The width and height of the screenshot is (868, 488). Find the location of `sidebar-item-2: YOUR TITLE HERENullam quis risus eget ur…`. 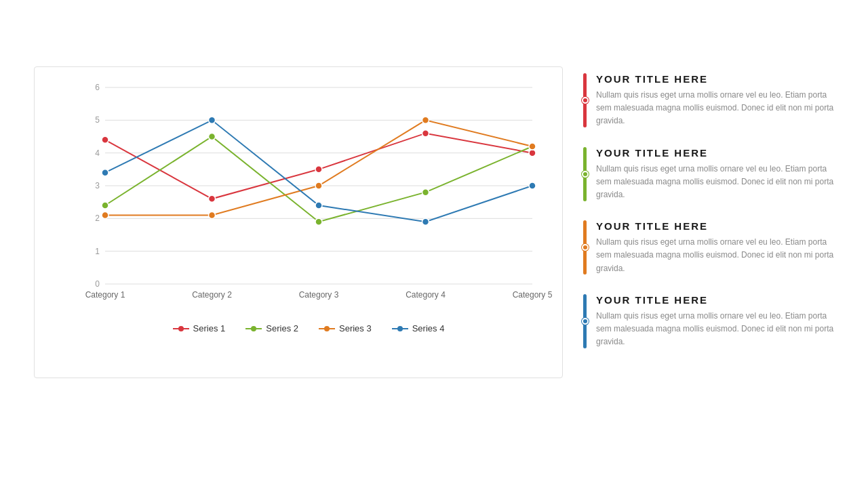

sidebar-item-2: YOUR TITLE HERENullam quis risus eget ur… is located at coordinates (709, 248).